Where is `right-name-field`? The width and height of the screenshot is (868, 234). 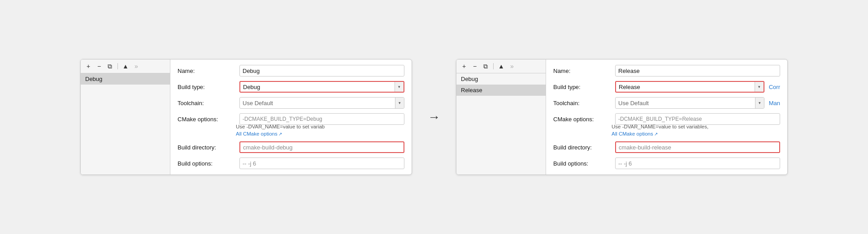 right-name-field is located at coordinates (698, 71).